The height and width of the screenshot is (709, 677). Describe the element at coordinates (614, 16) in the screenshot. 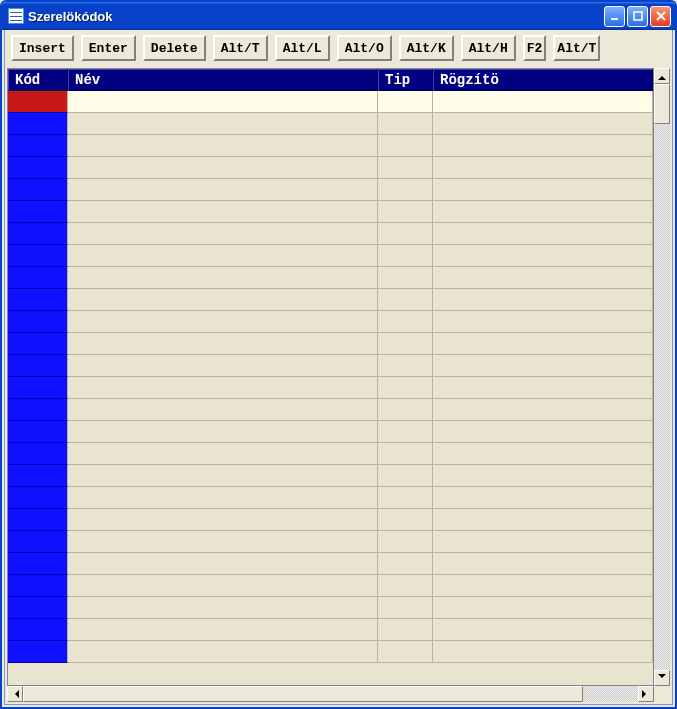

I see `minimize-button` at that location.